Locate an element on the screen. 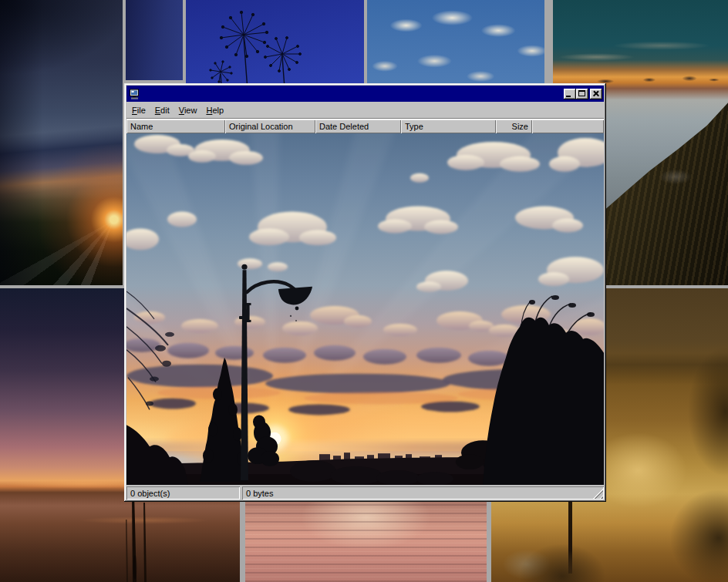 The width and height of the screenshot is (728, 582). maximize-icon is located at coordinates (581, 93).